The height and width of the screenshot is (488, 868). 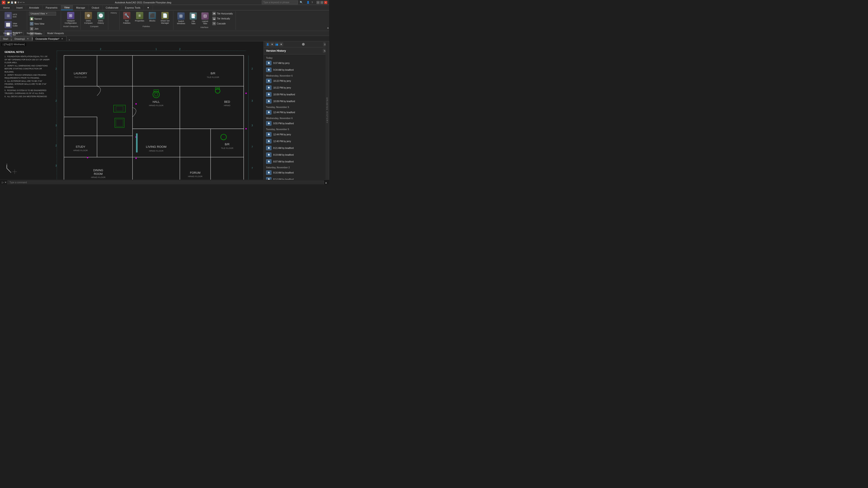 What do you see at coordinates (7, 7) in the screenshot?
I see `tab-home: Home` at bounding box center [7, 7].